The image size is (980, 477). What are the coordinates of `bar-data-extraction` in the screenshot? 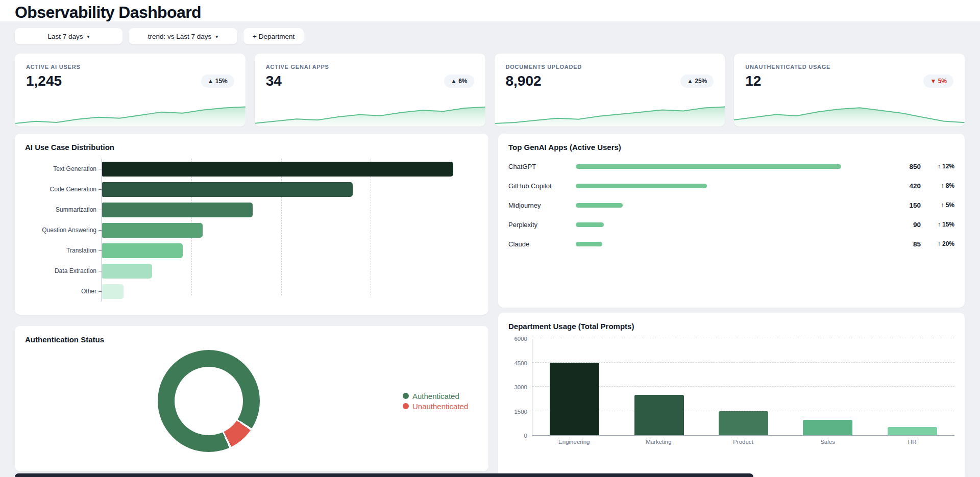 It's located at (127, 271).